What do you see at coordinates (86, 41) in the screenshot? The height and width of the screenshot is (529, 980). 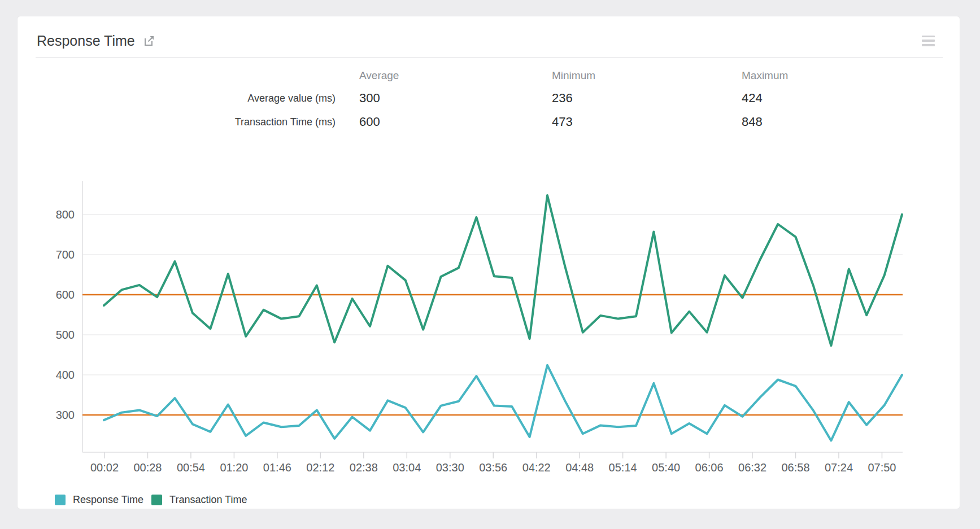 I see `page-title: Response Time` at bounding box center [86, 41].